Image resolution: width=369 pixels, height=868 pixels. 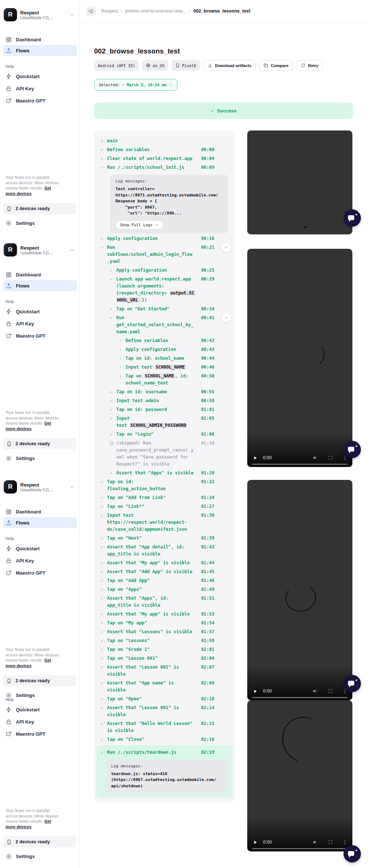 What do you see at coordinates (165, 349) in the screenshot?
I see `step-row: ✓Apply configuration00:43` at bounding box center [165, 349].